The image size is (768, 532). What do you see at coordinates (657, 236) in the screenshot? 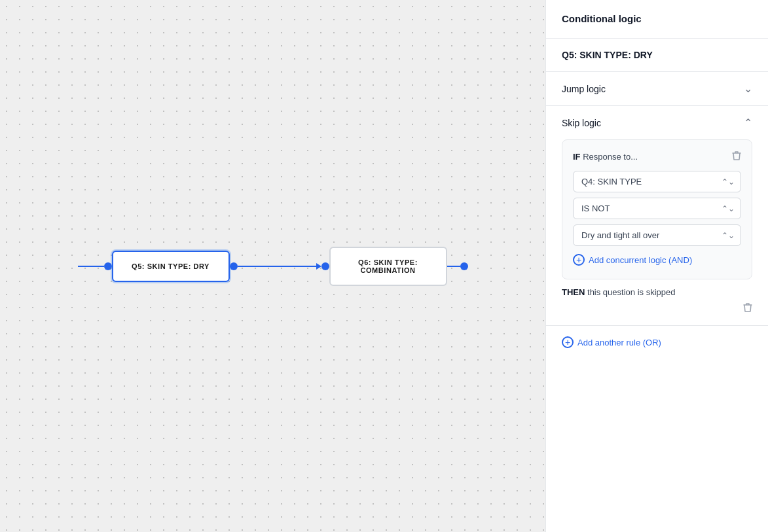
I see `condition-value-select: Dry and tight all over` at bounding box center [657, 236].